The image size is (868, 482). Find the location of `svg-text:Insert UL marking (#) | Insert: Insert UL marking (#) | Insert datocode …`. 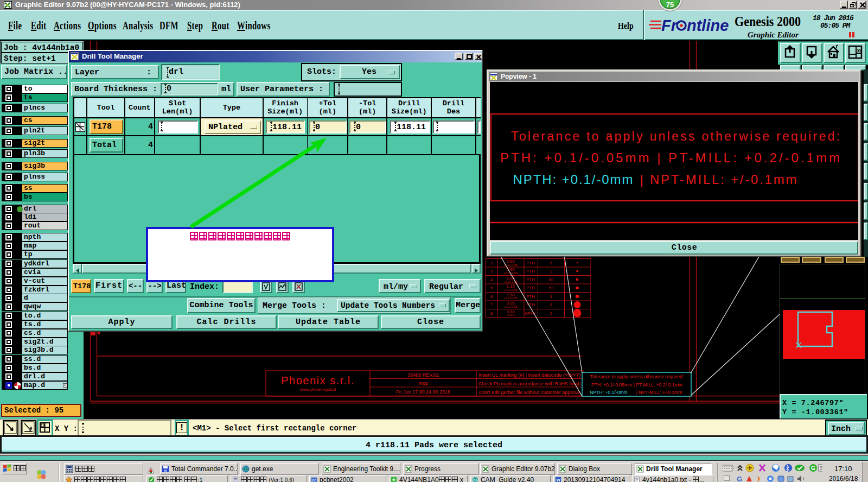

svg-text:Insert UL marking (#) | Insert: Insert UL marking (#) | Insert datocode … is located at coordinates (529, 375).